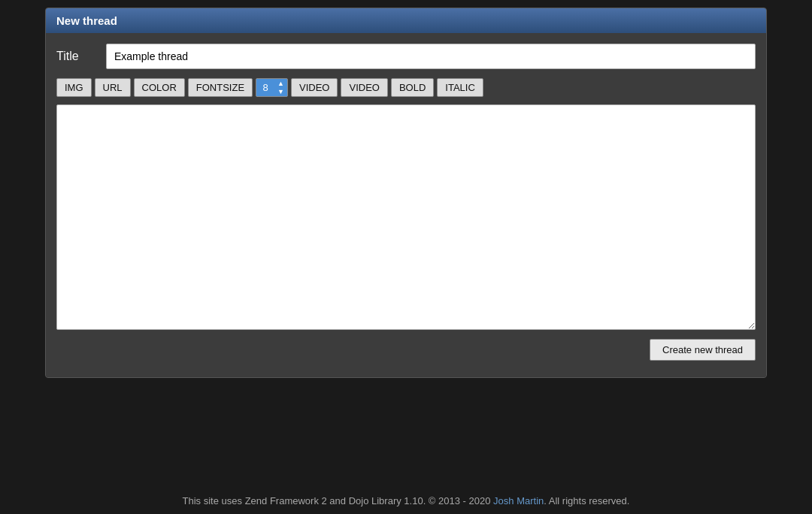 This screenshot has width=812, height=514. Describe the element at coordinates (272, 87) in the screenshot. I see `fontsize-selector: 8 ▲ ▼` at that location.